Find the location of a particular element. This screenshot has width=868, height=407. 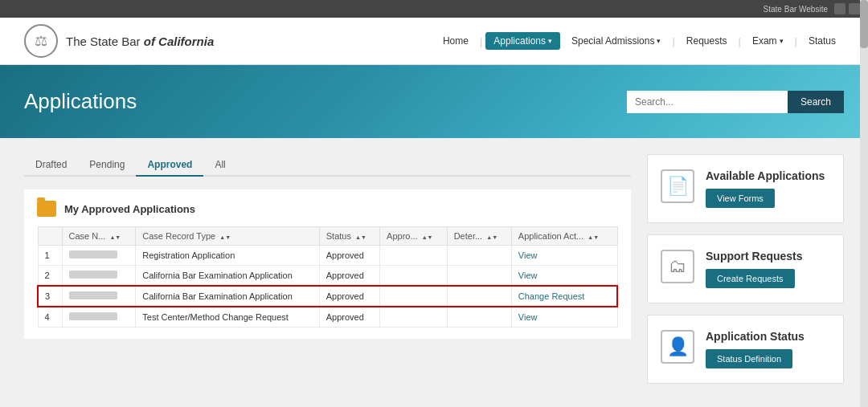

tab-drafted: Drafted is located at coordinates (51, 165).